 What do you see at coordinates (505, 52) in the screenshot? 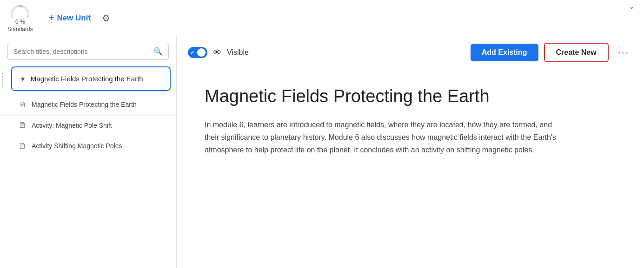
I see `add-existing-button: Add Existing` at bounding box center [505, 52].